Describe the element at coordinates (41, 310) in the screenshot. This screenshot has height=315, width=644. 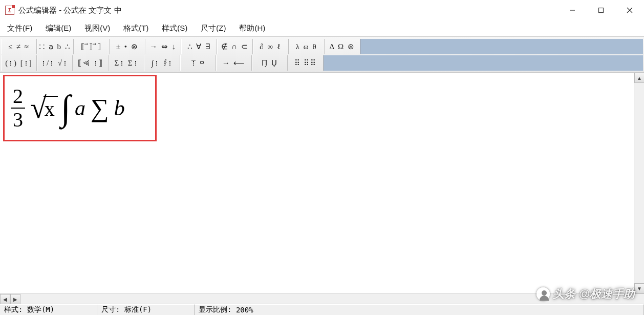
I see `status-style-value: 数学(M)` at that location.